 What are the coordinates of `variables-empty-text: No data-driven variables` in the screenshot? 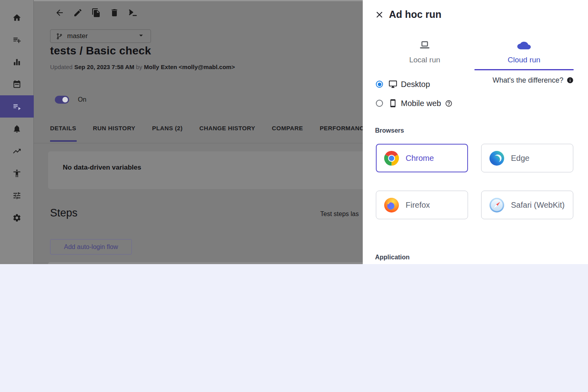 It's located at (102, 168).